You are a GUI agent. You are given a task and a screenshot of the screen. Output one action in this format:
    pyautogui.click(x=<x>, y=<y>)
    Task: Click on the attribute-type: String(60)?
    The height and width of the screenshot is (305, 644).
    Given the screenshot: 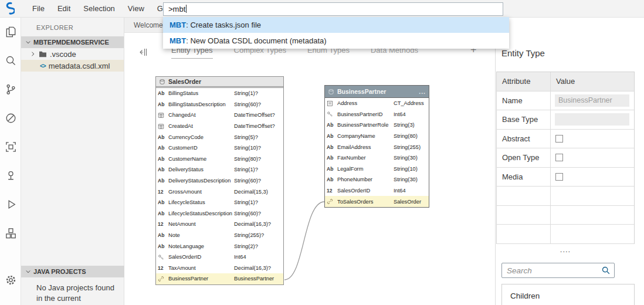 What is the action you would take?
    pyautogui.click(x=257, y=214)
    